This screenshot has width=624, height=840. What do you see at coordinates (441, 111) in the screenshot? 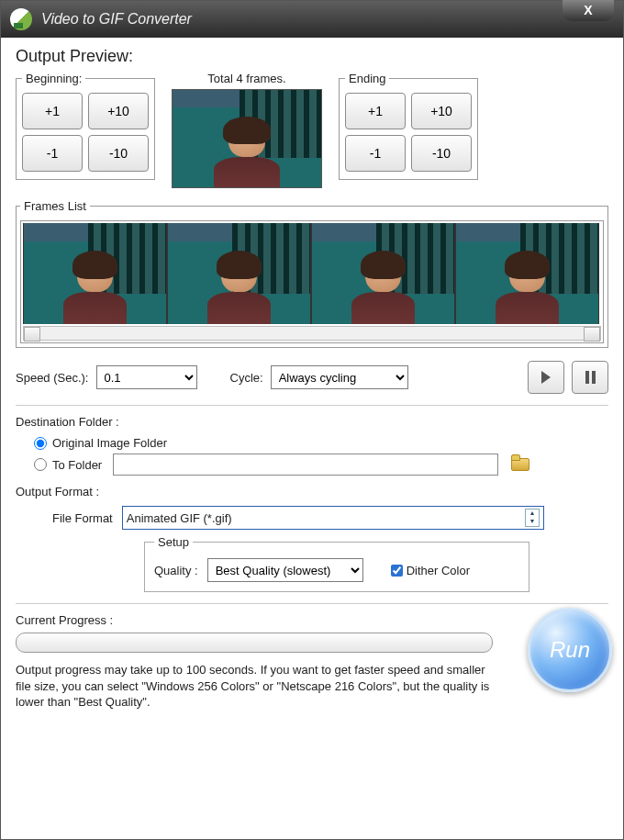
I see `ending-plus10-button: +10` at bounding box center [441, 111].